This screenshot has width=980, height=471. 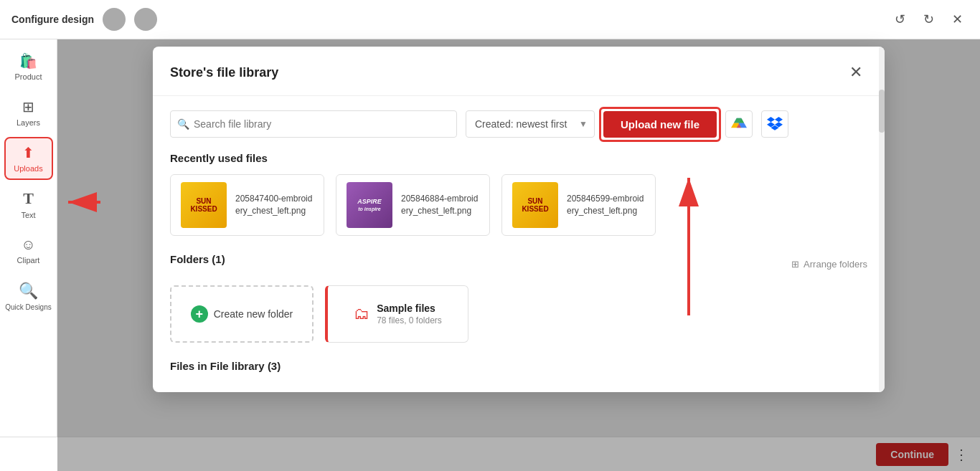 What do you see at coordinates (254, 314) in the screenshot?
I see `create-folder-label: Create new folder` at bounding box center [254, 314].